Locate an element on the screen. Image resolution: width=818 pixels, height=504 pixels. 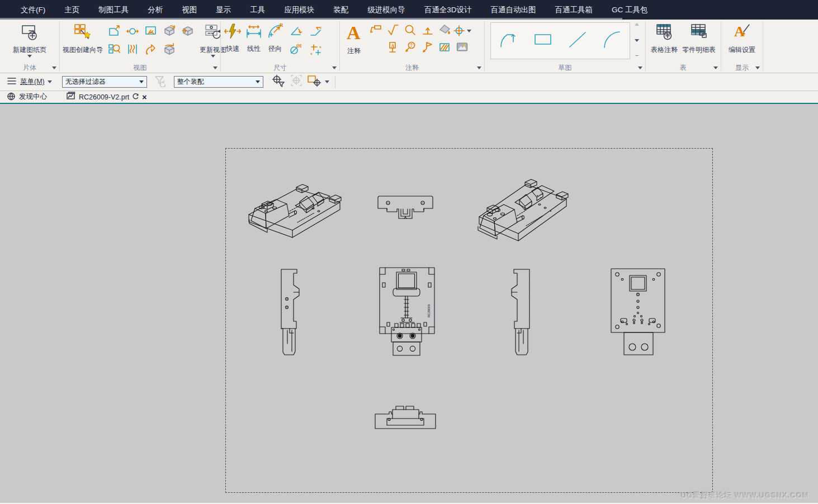
section-view-icon is located at coordinates (151, 50).